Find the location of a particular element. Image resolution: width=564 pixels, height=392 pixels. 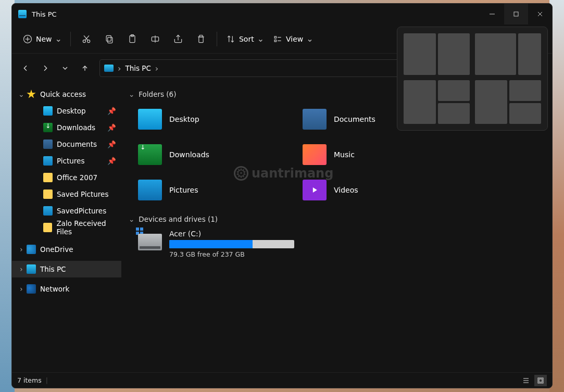

titlebar: This PC is located at coordinates (282, 14).